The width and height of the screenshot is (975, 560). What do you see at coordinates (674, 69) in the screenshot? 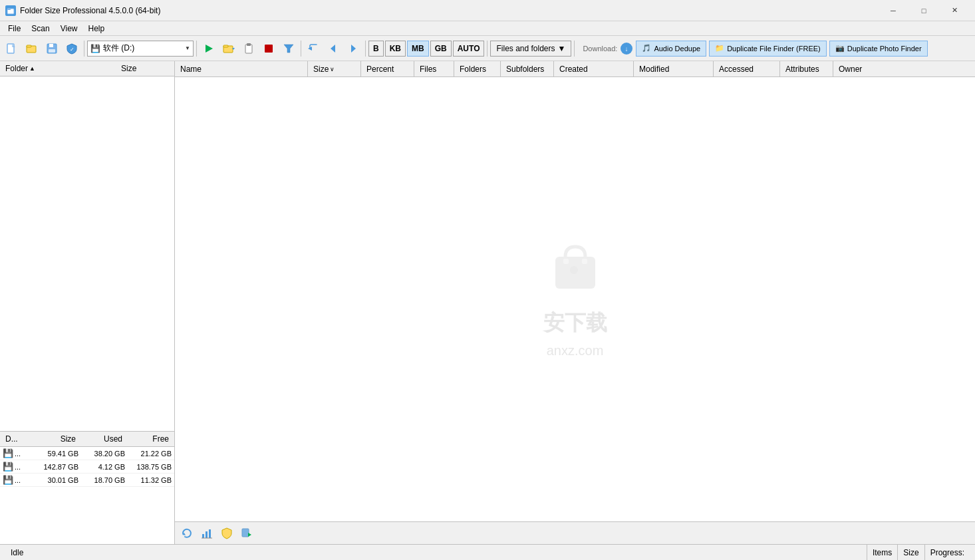
I see `col-modified: Modified` at bounding box center [674, 69].